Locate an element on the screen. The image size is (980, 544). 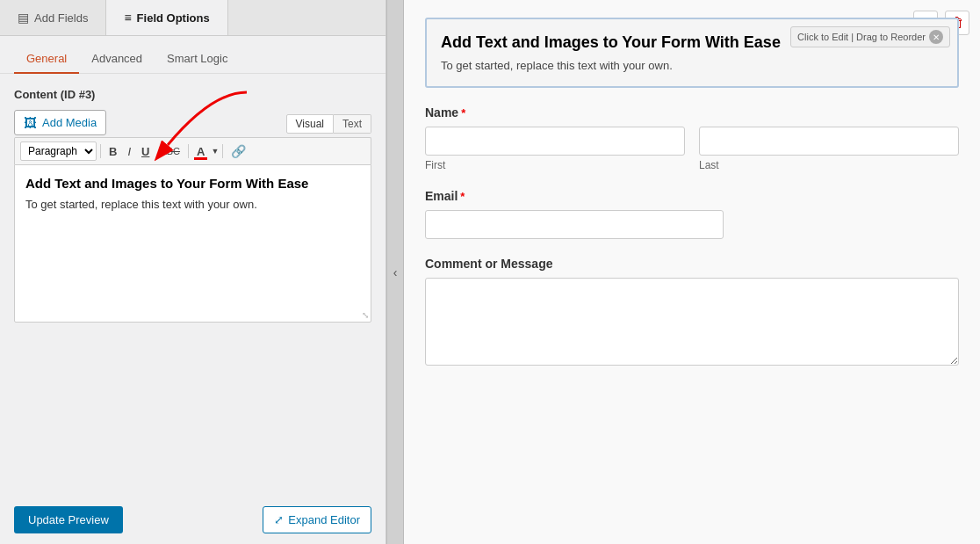
bold-button: B is located at coordinates (112, 151).